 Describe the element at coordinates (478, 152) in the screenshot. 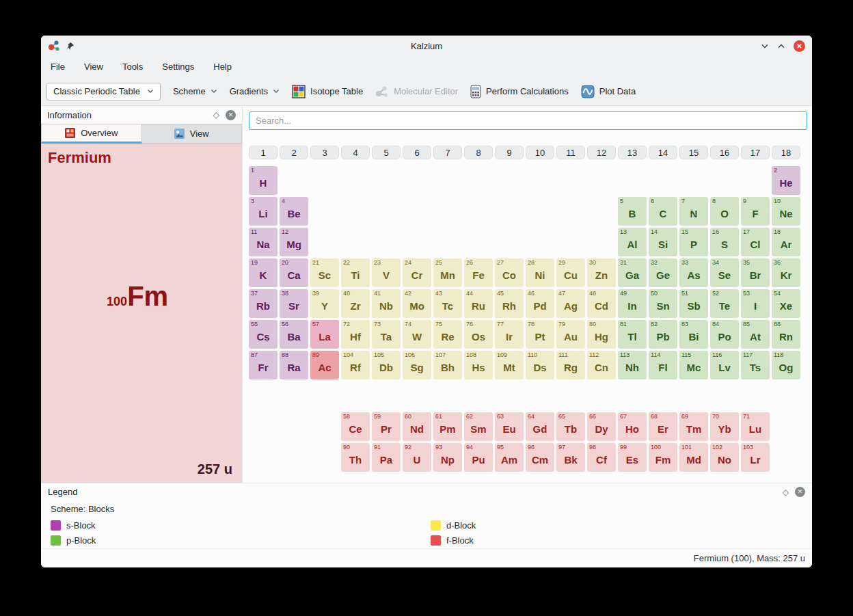

I see `group-header-8: 8` at that location.